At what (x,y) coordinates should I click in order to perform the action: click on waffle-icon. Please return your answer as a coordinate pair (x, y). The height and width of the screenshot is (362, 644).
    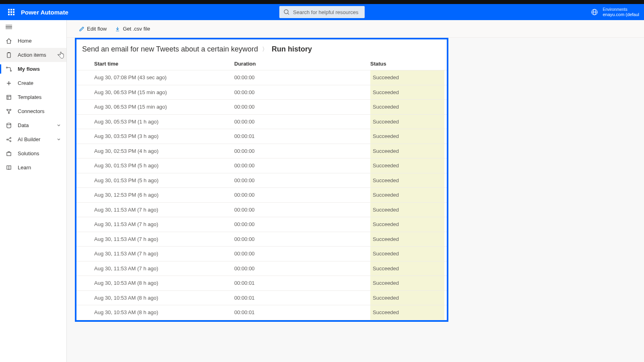
    Looking at the image, I should click on (11, 12).